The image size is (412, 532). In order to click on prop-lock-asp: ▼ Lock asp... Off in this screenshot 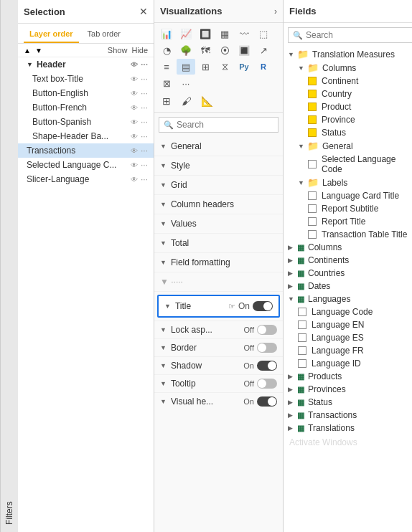, I will do `click(218, 330)`.